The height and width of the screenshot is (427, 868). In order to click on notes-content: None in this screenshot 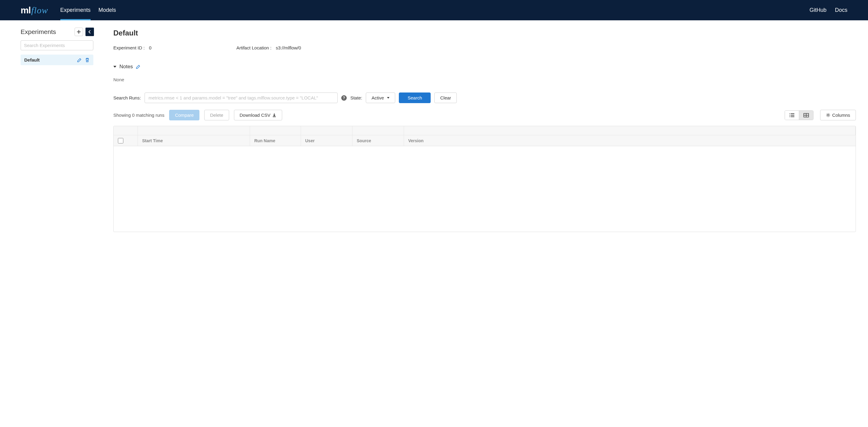, I will do `click(485, 80)`.